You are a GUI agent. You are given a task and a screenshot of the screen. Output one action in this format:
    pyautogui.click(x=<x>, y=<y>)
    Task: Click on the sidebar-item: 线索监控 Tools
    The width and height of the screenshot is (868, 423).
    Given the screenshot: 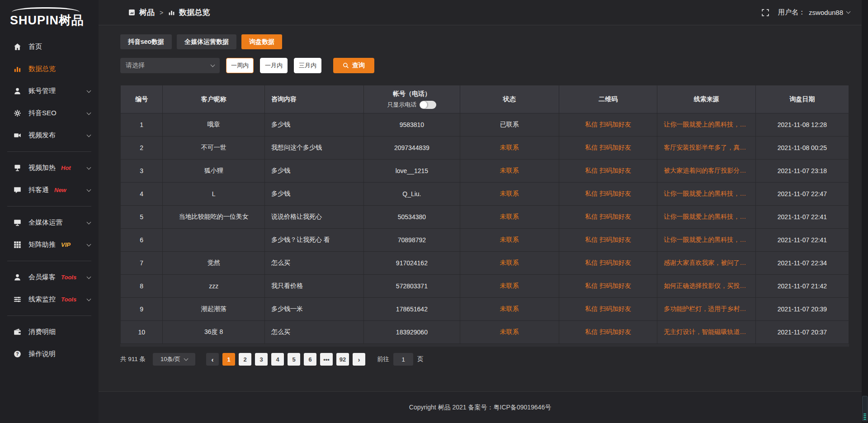 What is the action you would take?
    pyautogui.click(x=49, y=299)
    